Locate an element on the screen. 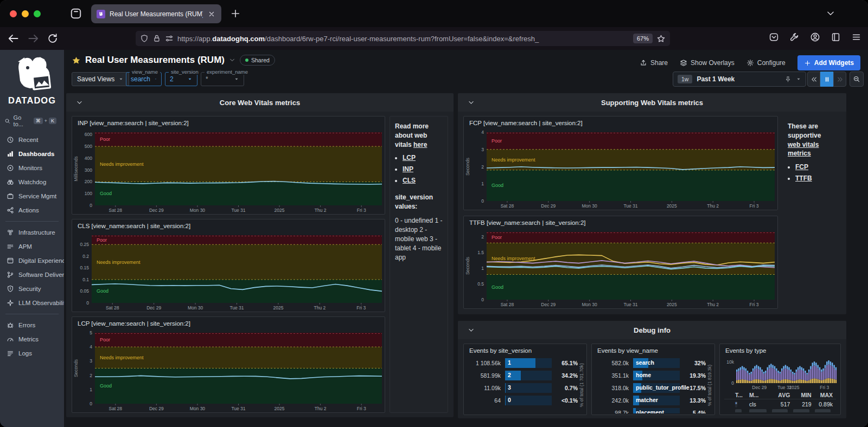 The image size is (868, 427). tracking-protection-icon is located at coordinates (144, 38).